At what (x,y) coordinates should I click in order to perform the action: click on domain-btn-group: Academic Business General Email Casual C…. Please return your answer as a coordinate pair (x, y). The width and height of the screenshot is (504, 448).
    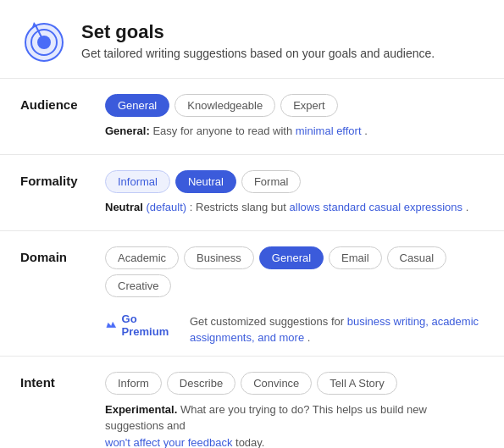
    Looking at the image, I should click on (295, 272).